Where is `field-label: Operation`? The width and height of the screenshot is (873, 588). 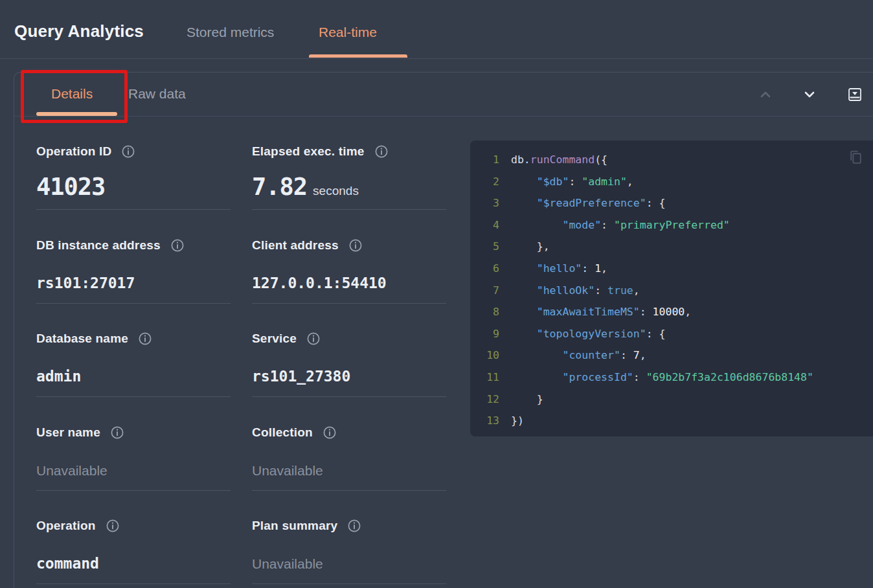 field-label: Operation is located at coordinates (66, 526).